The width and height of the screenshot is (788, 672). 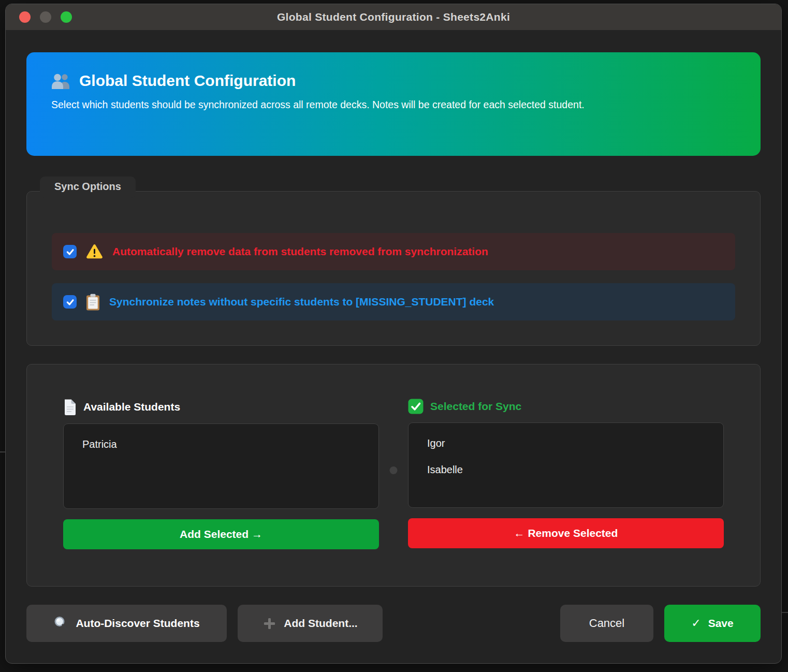 I want to click on check-badge-icon, so click(x=416, y=406).